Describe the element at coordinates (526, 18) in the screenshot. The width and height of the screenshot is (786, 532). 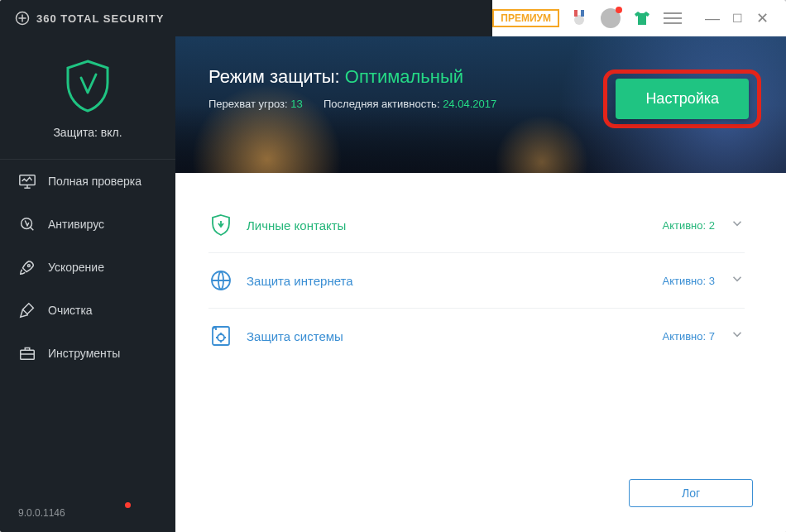
I see `premium-badge: ПРЕМИУМ` at that location.